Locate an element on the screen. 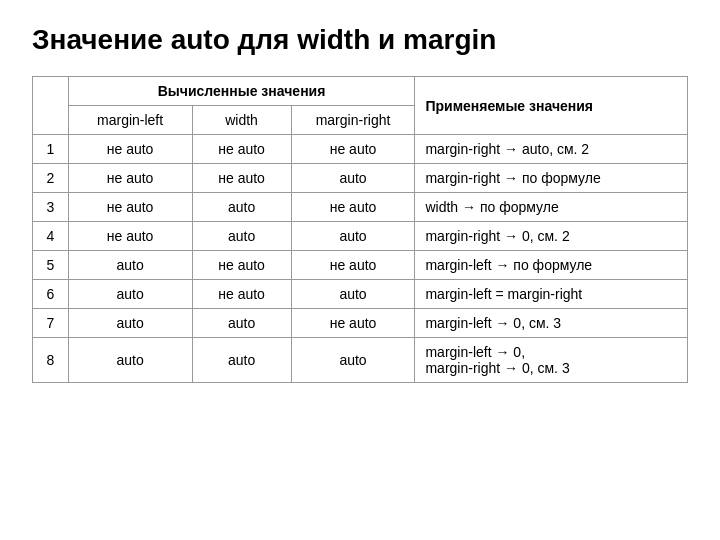 This screenshot has width=720, height=540. cell-applied: margin-left = margin-right is located at coordinates (552, 294).